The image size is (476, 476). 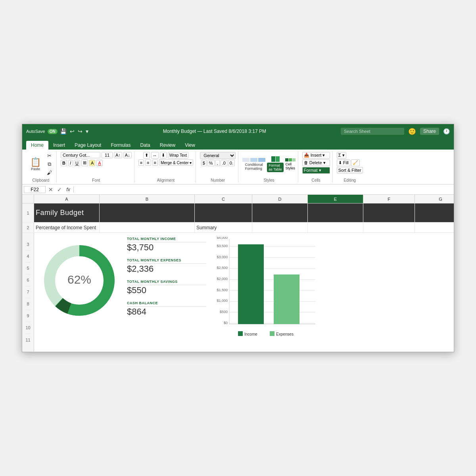 What do you see at coordinates (224, 228) in the screenshot?
I see `cell-2c: Summary` at bounding box center [224, 228].